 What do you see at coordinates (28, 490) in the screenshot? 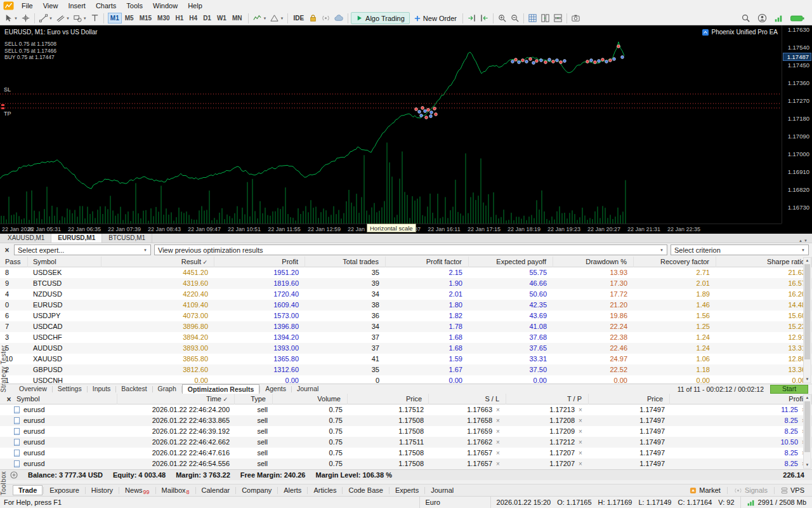
I see `bottom-tab-trade: Trade` at bounding box center [28, 490].